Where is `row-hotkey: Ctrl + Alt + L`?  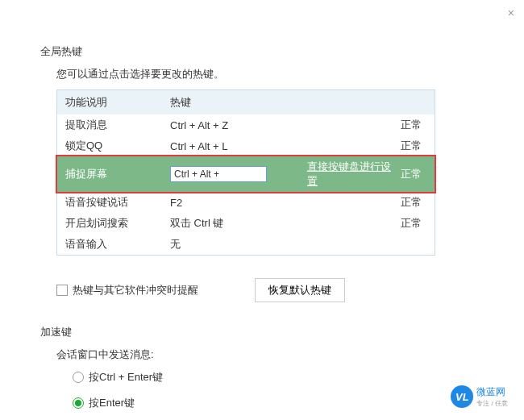
row-hotkey: Ctrl + Alt + L is located at coordinates (239, 147).